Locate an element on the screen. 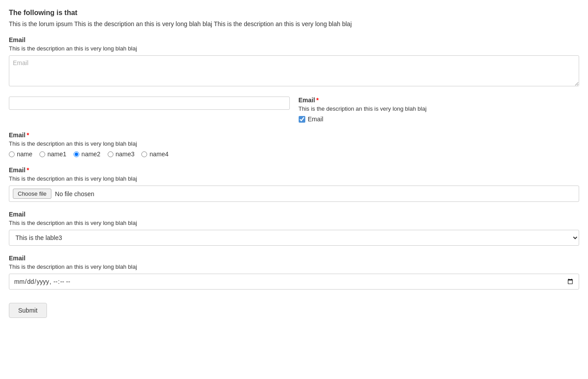  email-checkbox-input is located at coordinates (302, 120).